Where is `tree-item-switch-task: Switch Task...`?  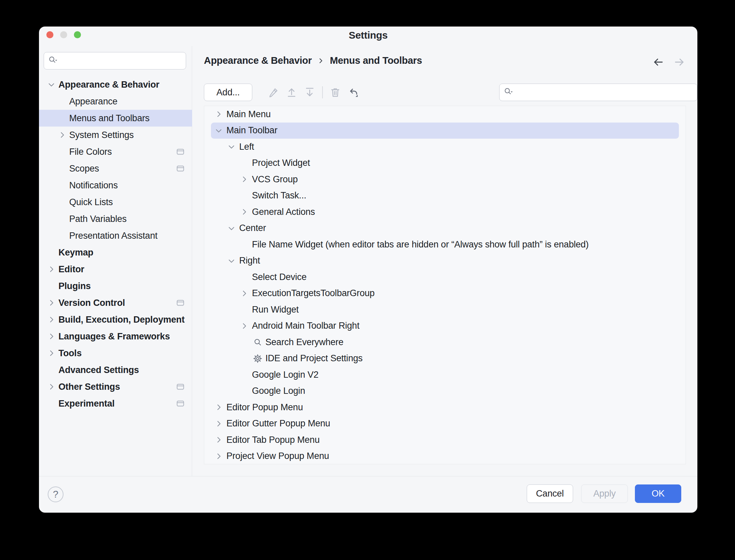
tree-item-switch-task: Switch Task... is located at coordinates (445, 196).